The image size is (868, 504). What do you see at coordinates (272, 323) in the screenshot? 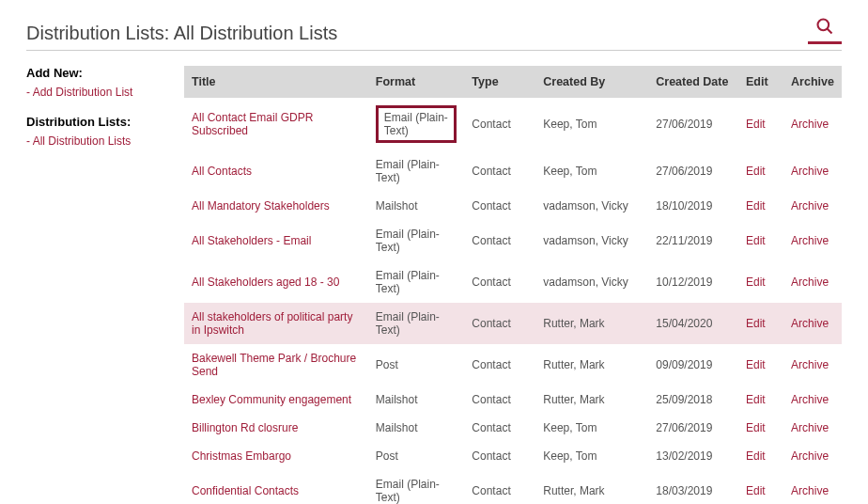
I see `row-title-link: All stakeholders of political party in I…` at bounding box center [272, 323].